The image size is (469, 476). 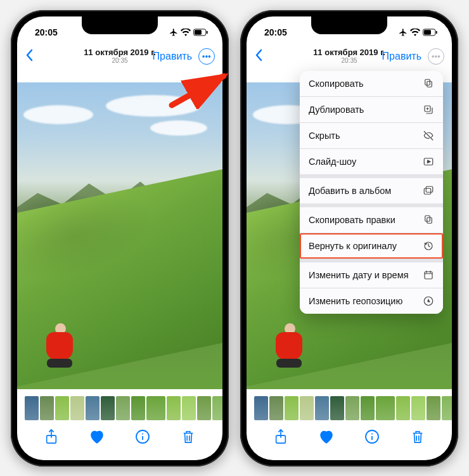 What do you see at coordinates (371, 301) in the screenshot?
I see `menu-item-location: Изменить геопозицию` at bounding box center [371, 301].